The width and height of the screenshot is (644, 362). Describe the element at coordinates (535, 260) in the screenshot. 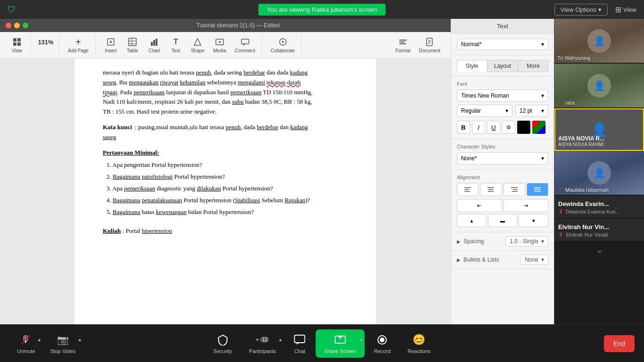

I see `bullets-dropdown: None ▾` at that location.